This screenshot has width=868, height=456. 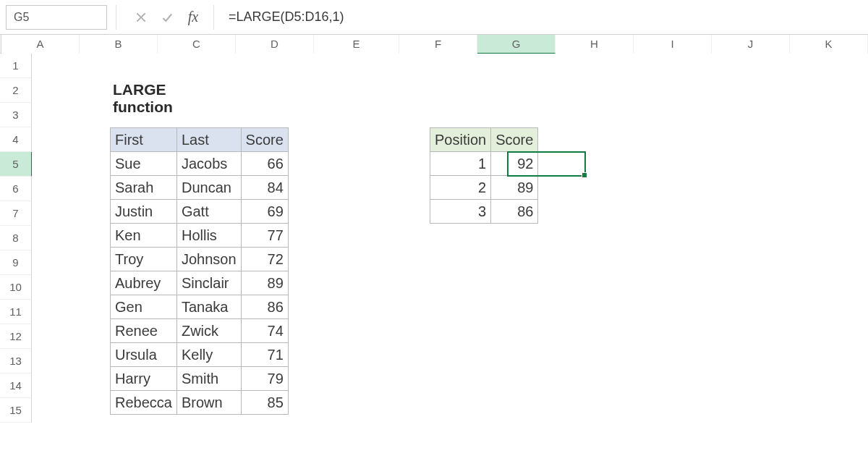 I want to click on column-header-D: D, so click(x=275, y=44).